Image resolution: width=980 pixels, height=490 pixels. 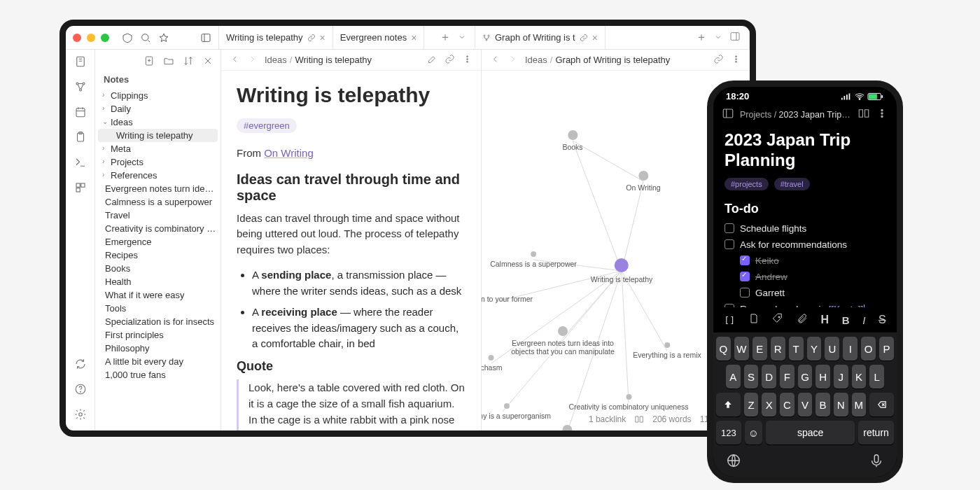 What do you see at coordinates (91, 38) in the screenshot?
I see `window-controls` at bounding box center [91, 38].